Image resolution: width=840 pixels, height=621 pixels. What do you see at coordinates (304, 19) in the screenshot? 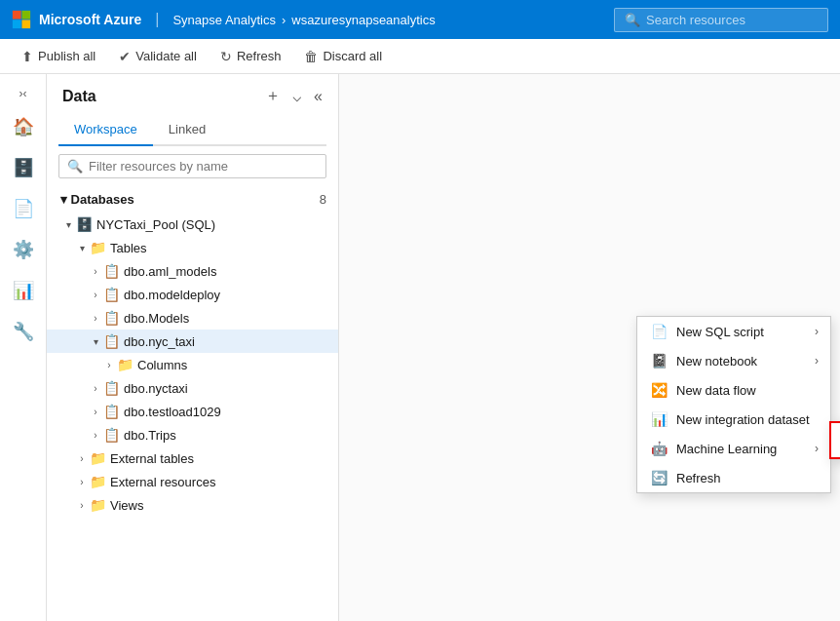
I see `breadcrumb: Synapse Analytics › wsazuresynapseanalyt…` at bounding box center [304, 19].